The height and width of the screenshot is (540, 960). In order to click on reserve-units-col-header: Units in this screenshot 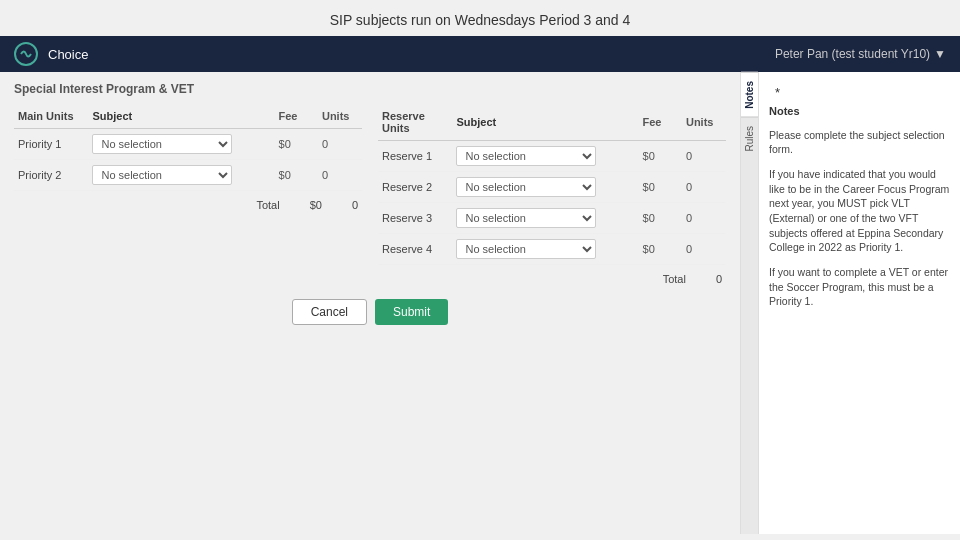, I will do `click(704, 124)`.